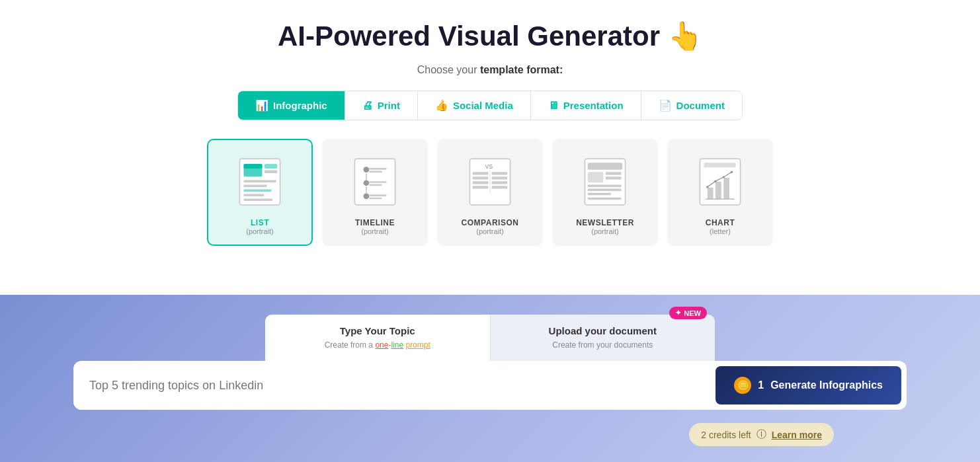 The width and height of the screenshot is (980, 462). Describe the element at coordinates (685, 36) in the screenshot. I see `title-emoji: 👆` at that location.